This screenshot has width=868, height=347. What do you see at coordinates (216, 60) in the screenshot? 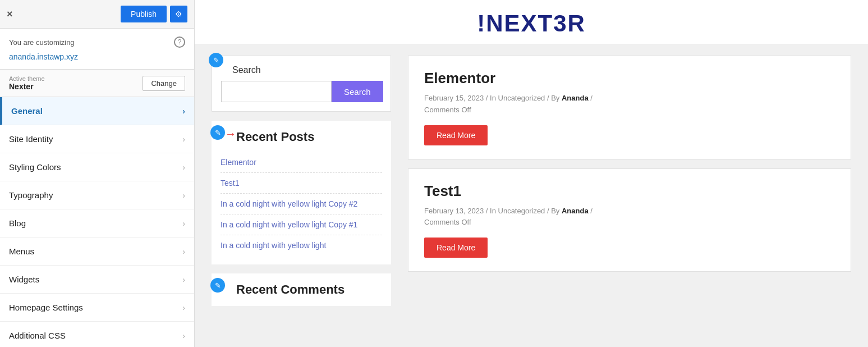
I see `search-widget-edit-icon: ✎` at bounding box center [216, 60].